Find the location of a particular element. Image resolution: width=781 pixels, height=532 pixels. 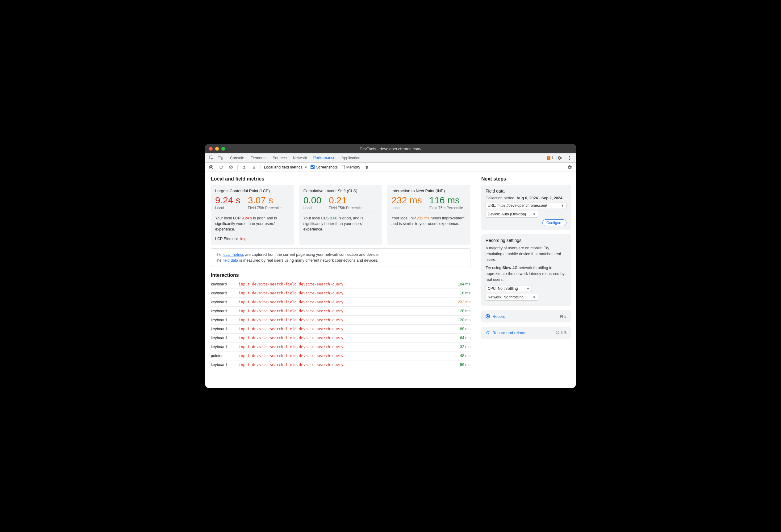

garbage-collect-icon is located at coordinates (367, 167).